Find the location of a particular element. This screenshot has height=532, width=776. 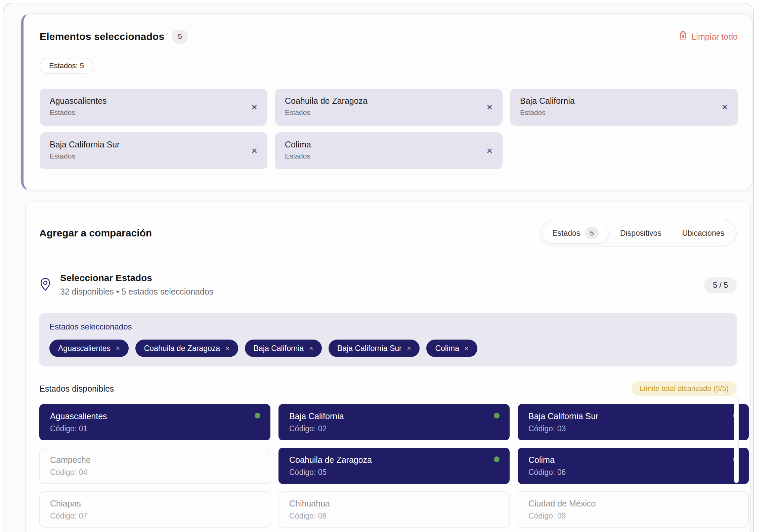

state-card-name: Aguascalientes is located at coordinates (150, 416).